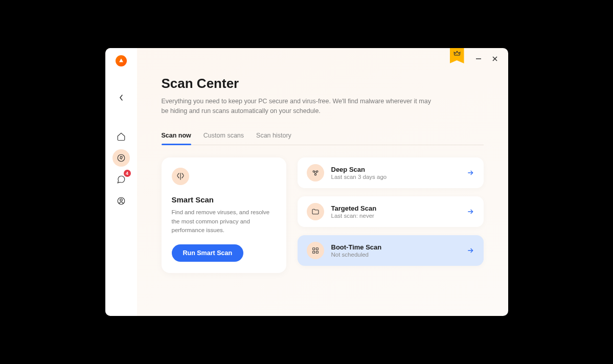 Image resolution: width=613 pixels, height=364 pixels. What do you see at coordinates (180, 176) in the screenshot?
I see `brain-icon` at bounding box center [180, 176].